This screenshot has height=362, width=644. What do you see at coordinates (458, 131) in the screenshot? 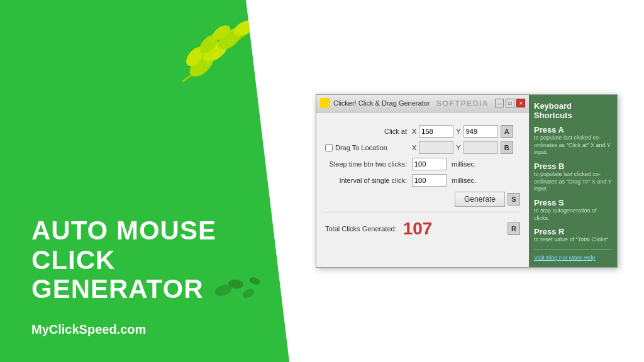
I see `y-label-1: Y` at bounding box center [458, 131].